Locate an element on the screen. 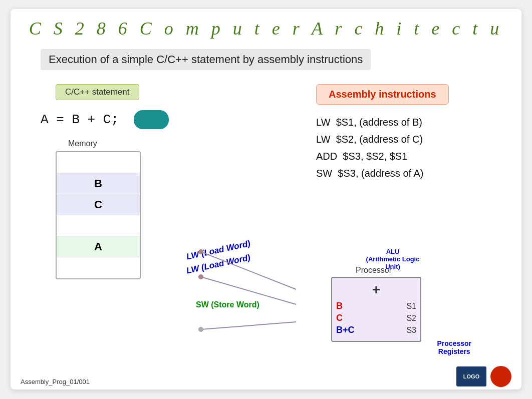  mem-cell-C: C is located at coordinates (98, 205).